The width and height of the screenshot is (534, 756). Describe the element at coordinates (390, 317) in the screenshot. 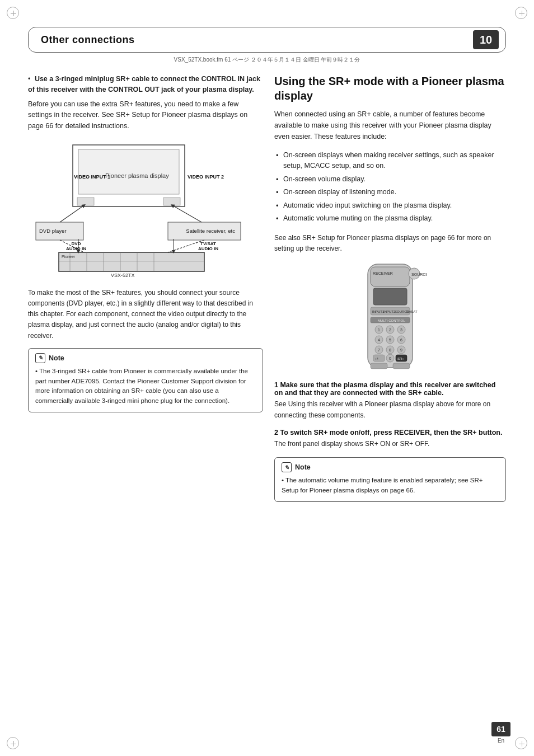

I see `remote-control-svg: RECEIVER SOURCE INPUT1 INPUT2 SOURCE TV/…` at that location.